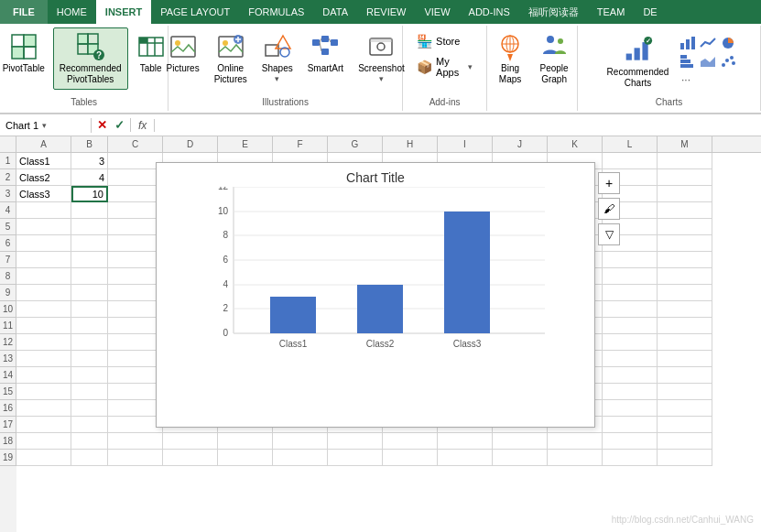 The width and height of the screenshot is (761, 532). Describe the element at coordinates (44, 277) in the screenshot. I see `cell-A8` at that location.